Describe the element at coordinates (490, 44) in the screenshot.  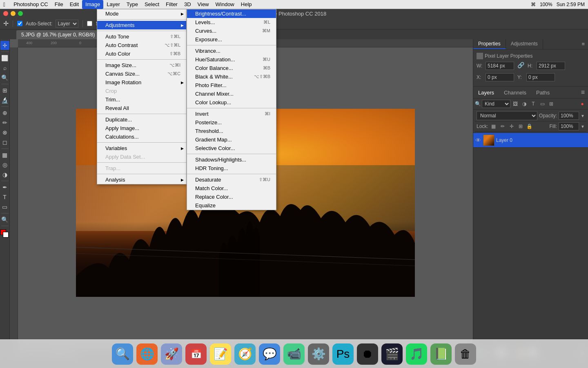
I see `tab-properties: Properties` at that location.